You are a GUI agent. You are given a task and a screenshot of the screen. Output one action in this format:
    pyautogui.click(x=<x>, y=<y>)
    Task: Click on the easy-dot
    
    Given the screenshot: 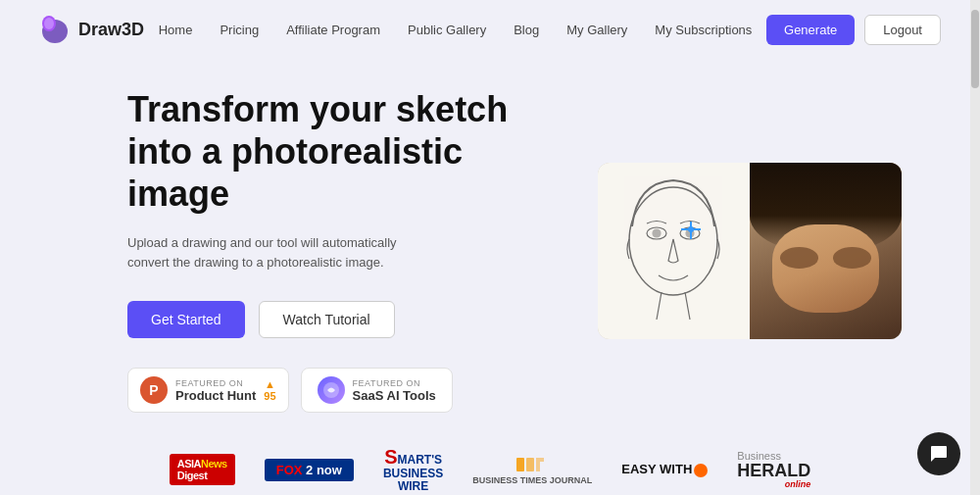 What is the action you would take?
    pyautogui.click(x=701, y=470)
    